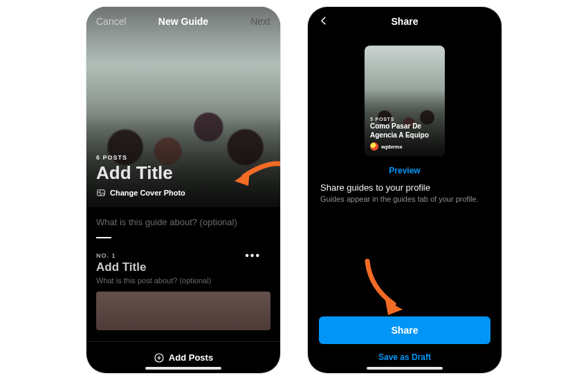 The height and width of the screenshot is (380, 588). What do you see at coordinates (405, 188) in the screenshot?
I see `share-heading: Share guides to your profile` at bounding box center [405, 188].